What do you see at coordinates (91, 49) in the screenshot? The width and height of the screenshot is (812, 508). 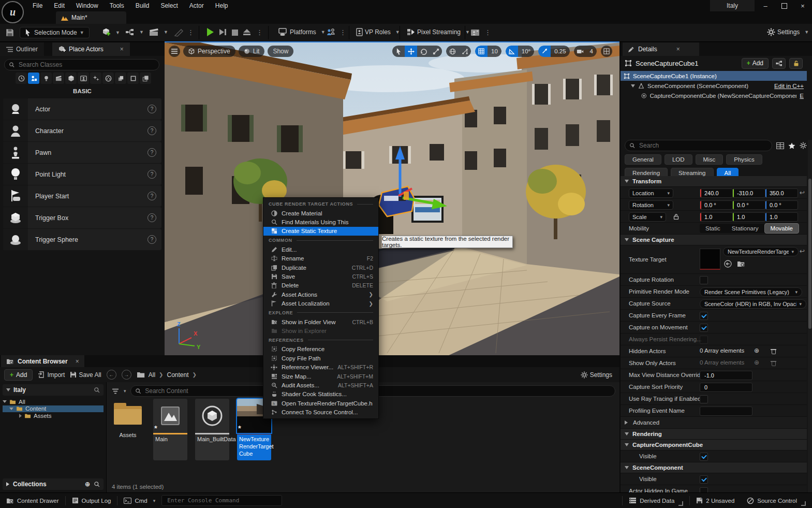 I see `tab-place-actors: Place Actors ×` at bounding box center [91, 49].